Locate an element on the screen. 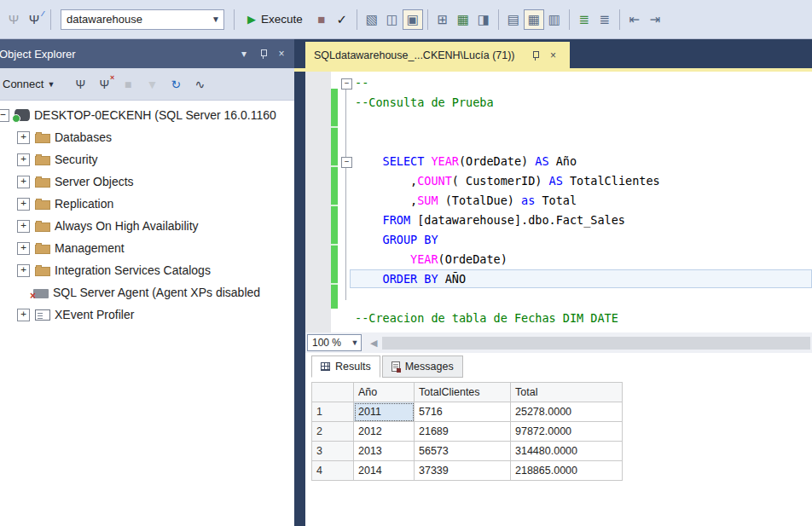 The width and height of the screenshot is (812, 526). object-explorer-title: Object Explorer is located at coordinates (116, 55).